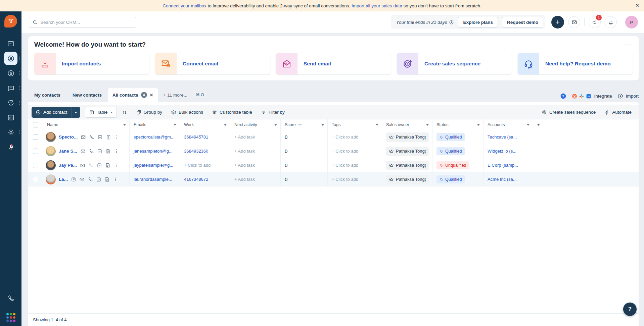 The width and height of the screenshot is (644, 326). I want to click on column-header-score: Score, so click(304, 125).